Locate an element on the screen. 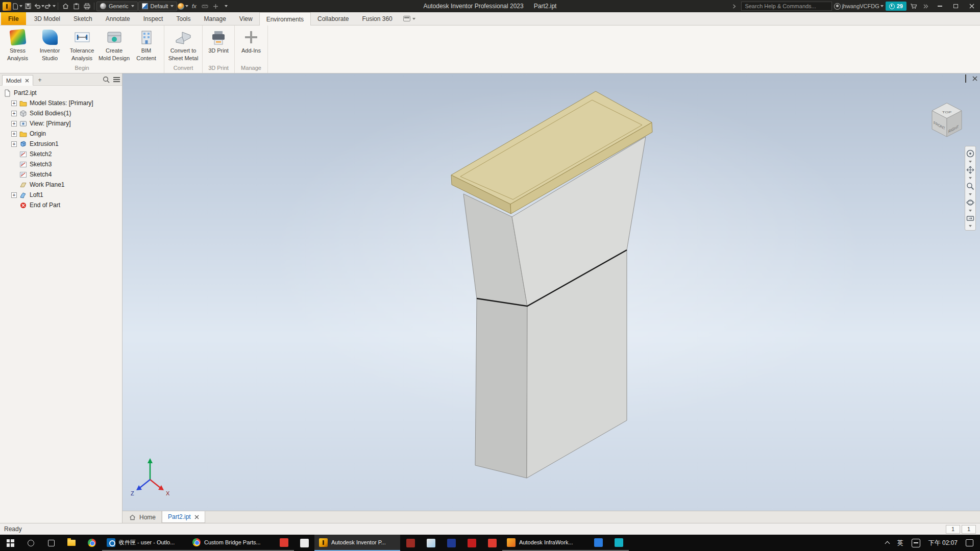 This screenshot has width=980, height=551. tree-item-origin: + Origin is located at coordinates (61, 134).